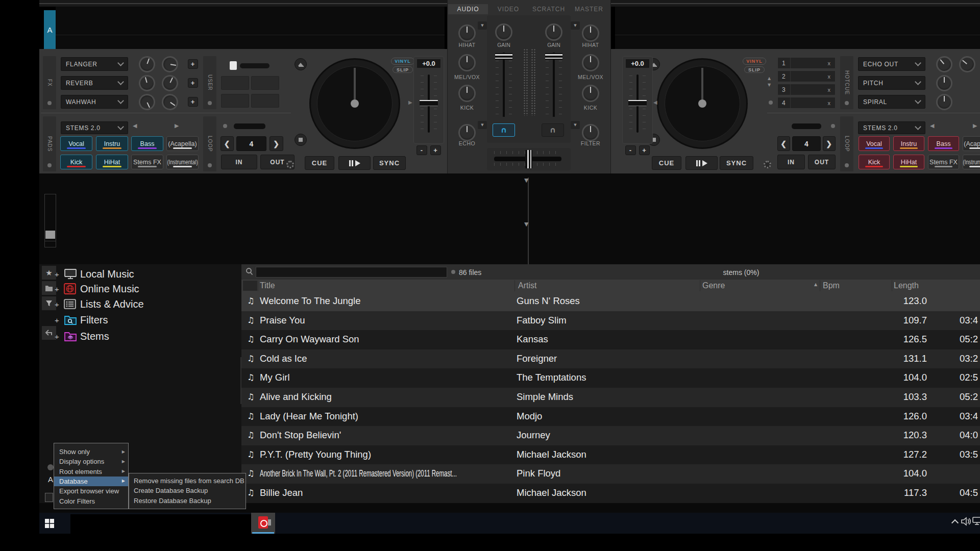 The height and width of the screenshot is (551, 980). I want to click on mixer-right-knob-mel-vox, so click(591, 63).